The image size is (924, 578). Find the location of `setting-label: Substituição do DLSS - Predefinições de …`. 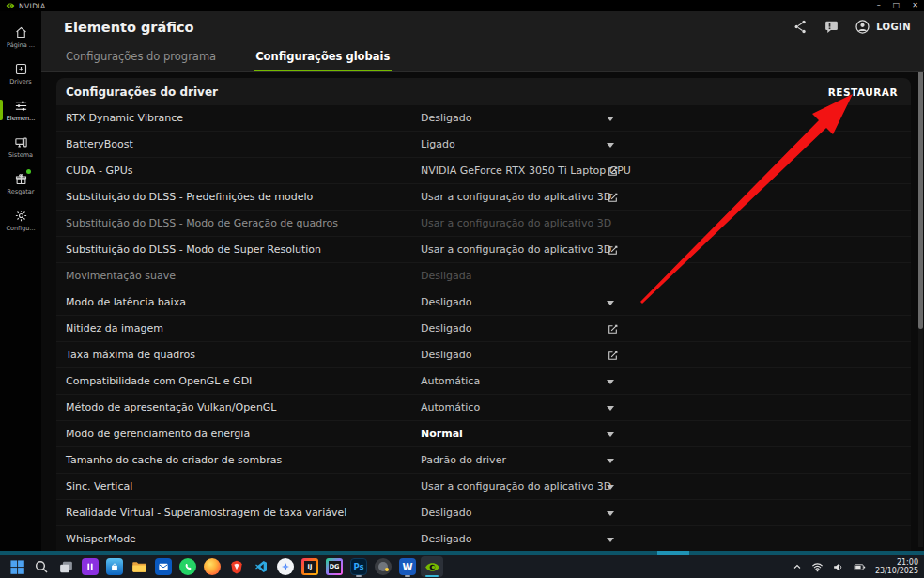

setting-label: Substituição do DLSS - Predefinições de … is located at coordinates (190, 197).